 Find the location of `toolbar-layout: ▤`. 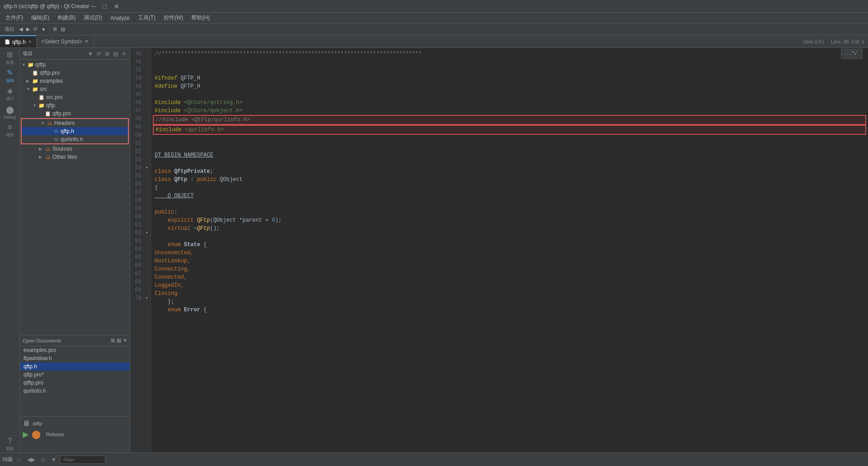

toolbar-layout: ▤ is located at coordinates (63, 29).